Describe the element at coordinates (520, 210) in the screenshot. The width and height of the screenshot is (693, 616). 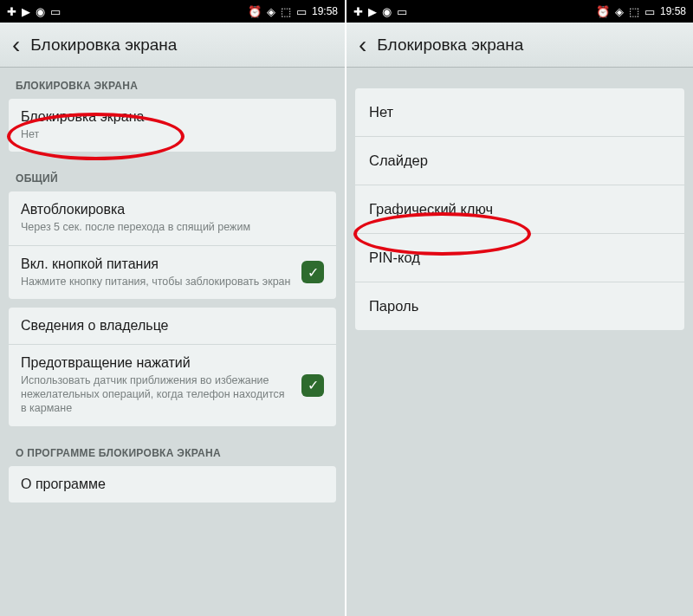
I see `option-pattern: Графический ключ` at that location.